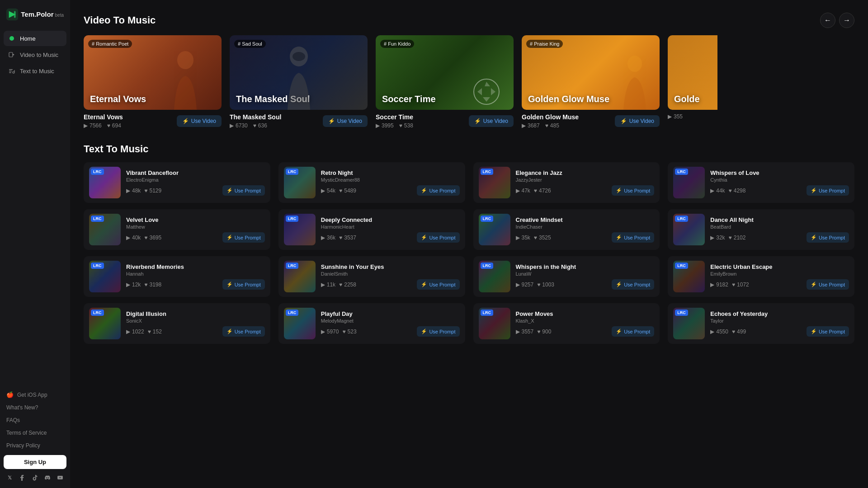 This screenshot has height=488, width=868. I want to click on use-video-golden-glow: ⚡ Use Video, so click(637, 121).